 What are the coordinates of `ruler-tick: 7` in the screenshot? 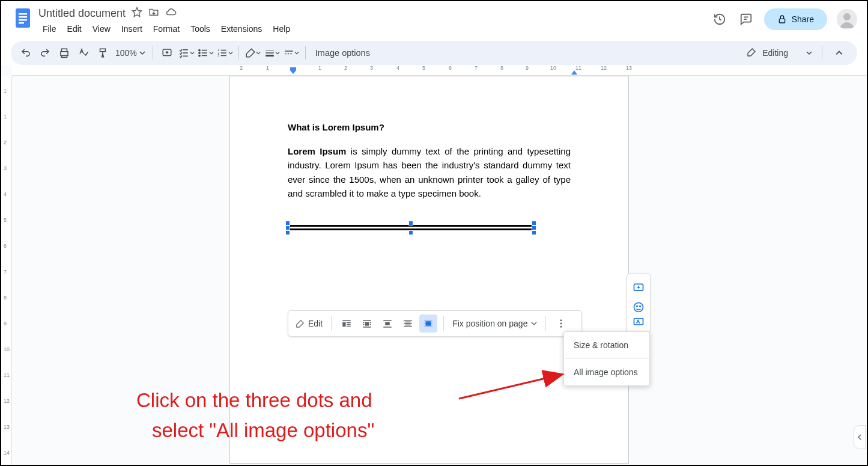 It's located at (476, 68).